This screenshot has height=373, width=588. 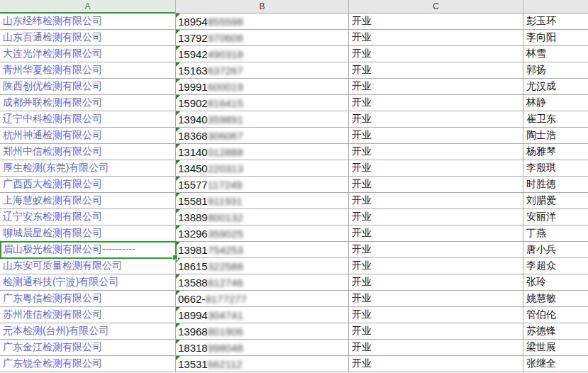 What do you see at coordinates (556, 169) in the screenshot?
I see `contact-cell: 李殷琪` at bounding box center [556, 169].